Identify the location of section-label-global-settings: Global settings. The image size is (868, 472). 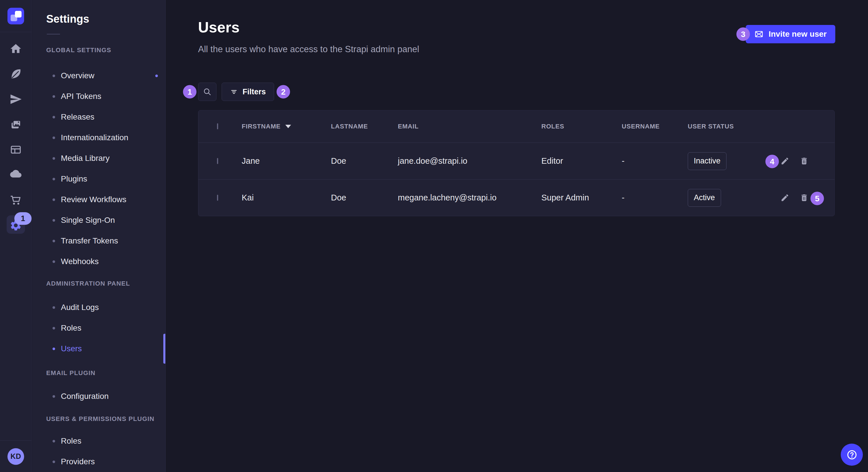
(106, 50).